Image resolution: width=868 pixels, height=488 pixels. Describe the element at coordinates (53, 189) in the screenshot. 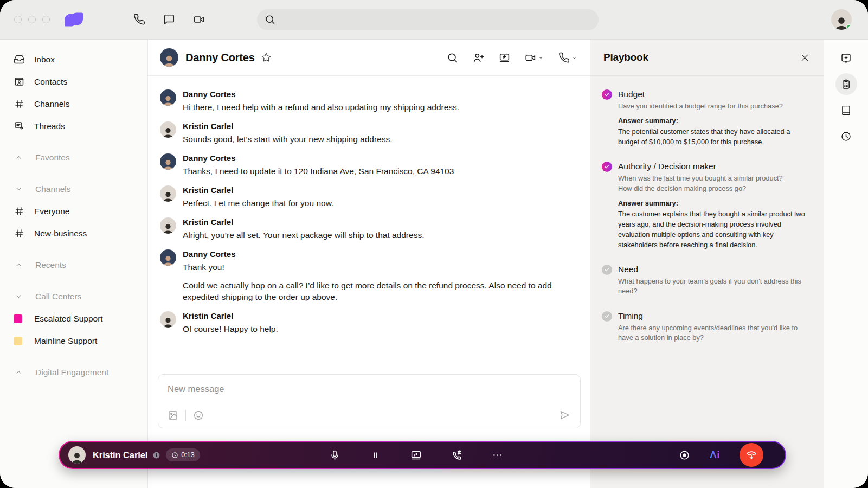

I see `sidebar-section-label: Channels` at that location.